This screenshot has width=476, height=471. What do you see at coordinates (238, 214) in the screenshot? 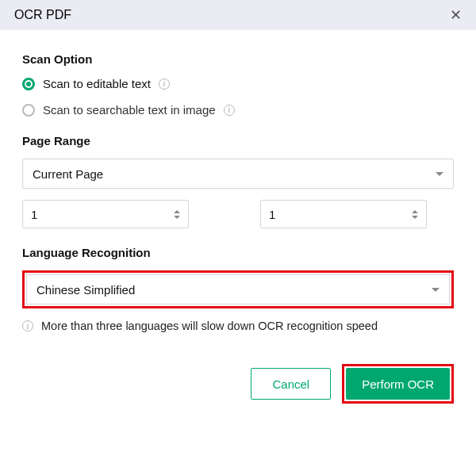
I see `page-range-row: 1 1` at bounding box center [238, 214].